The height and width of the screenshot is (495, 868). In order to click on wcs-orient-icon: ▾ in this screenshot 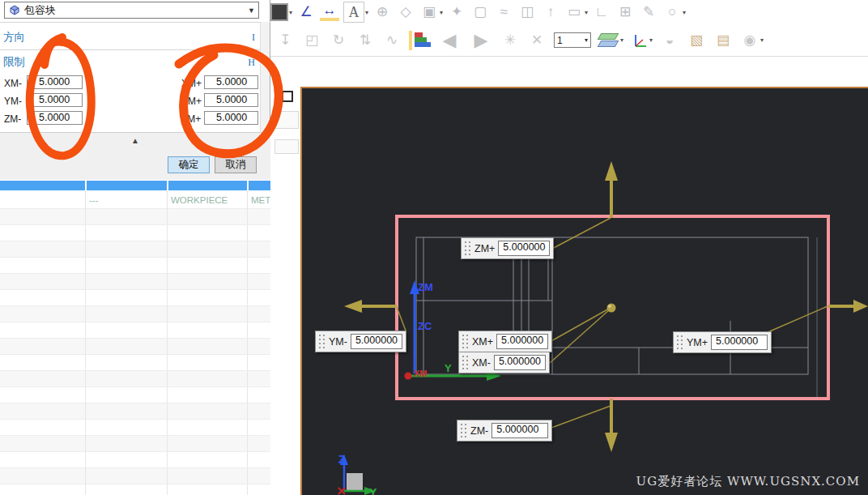, I will do `click(641, 41)`.